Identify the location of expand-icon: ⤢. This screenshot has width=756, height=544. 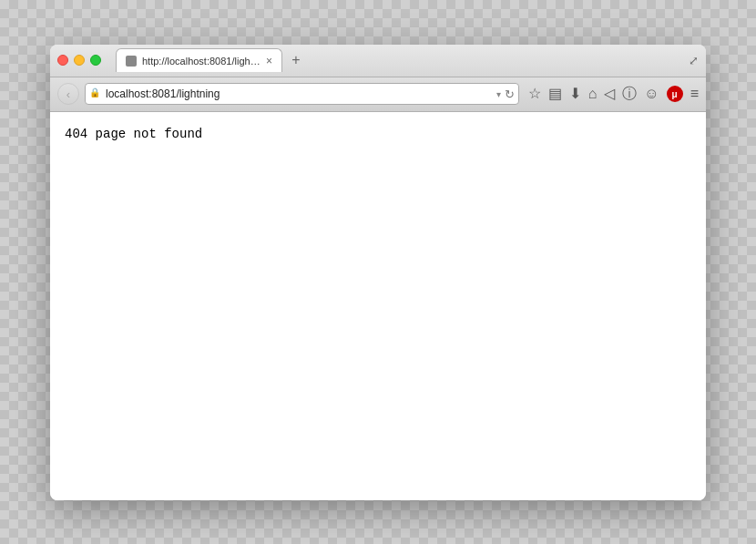
(694, 60).